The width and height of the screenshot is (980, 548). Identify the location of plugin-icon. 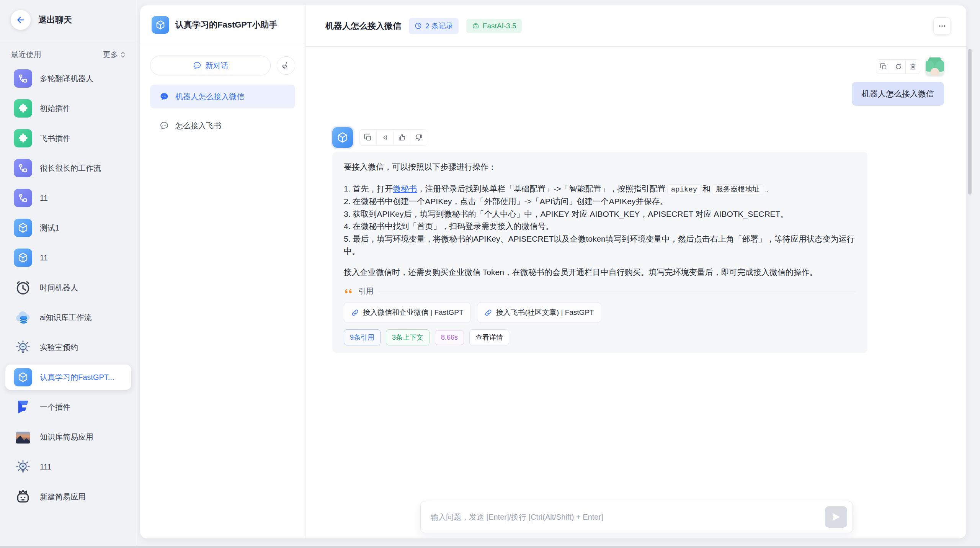
(23, 108).